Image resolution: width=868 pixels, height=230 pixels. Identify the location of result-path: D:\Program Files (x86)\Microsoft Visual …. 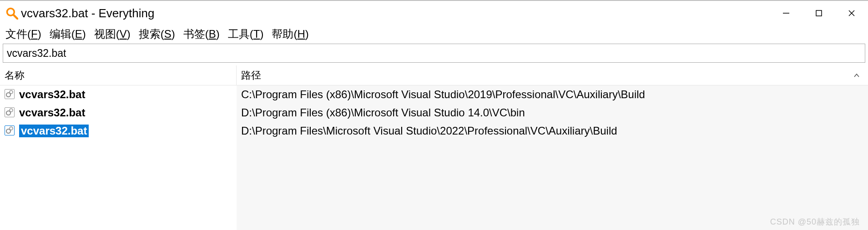
(552, 113).